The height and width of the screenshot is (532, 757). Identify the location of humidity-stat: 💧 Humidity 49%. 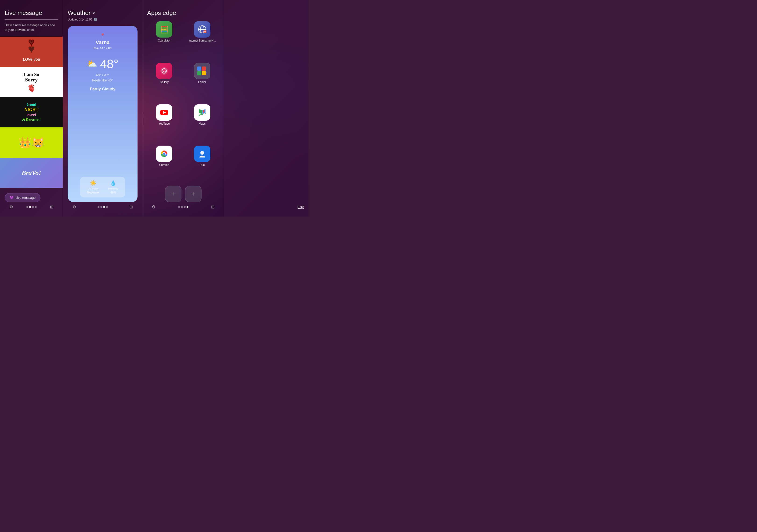
(113, 187).